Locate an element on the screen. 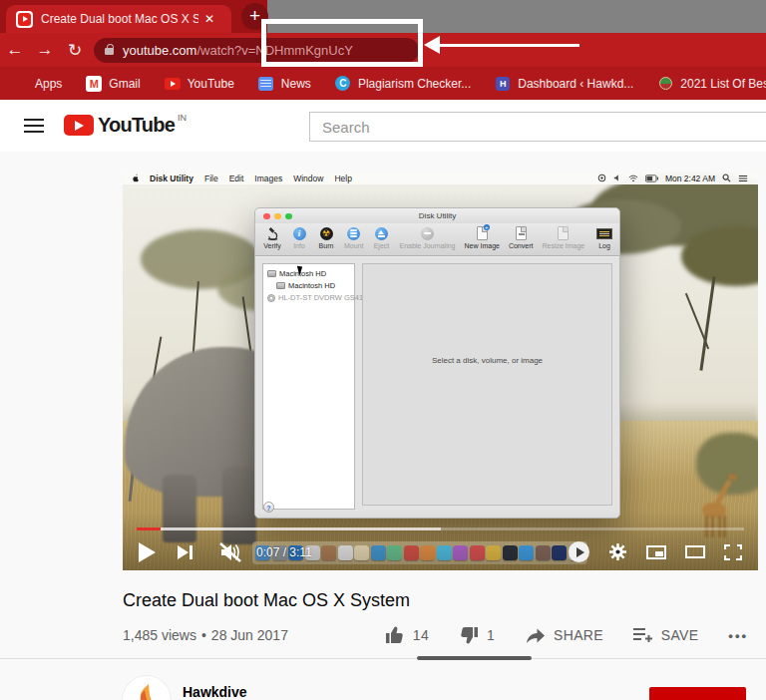  youtube-region-label: IN is located at coordinates (182, 118).